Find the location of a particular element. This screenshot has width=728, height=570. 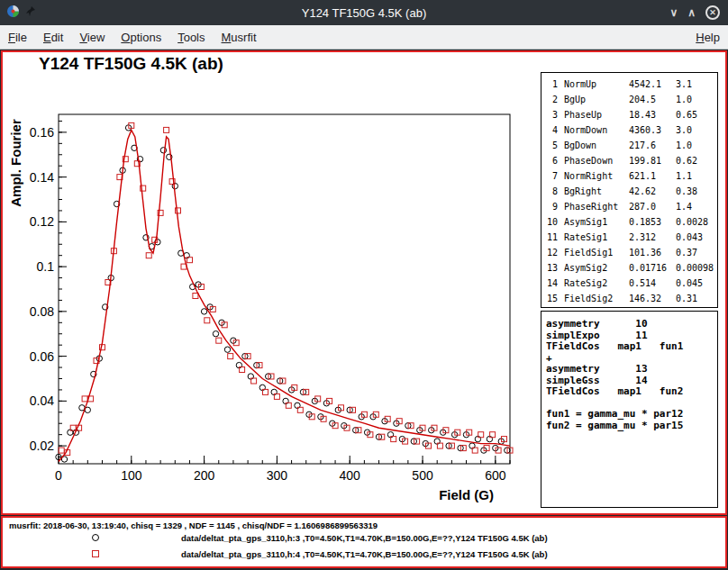

legend-row-2: data/deltat_pta_gps_3110,h:4 ,T0=4.50K,T… is located at coordinates (364, 554).